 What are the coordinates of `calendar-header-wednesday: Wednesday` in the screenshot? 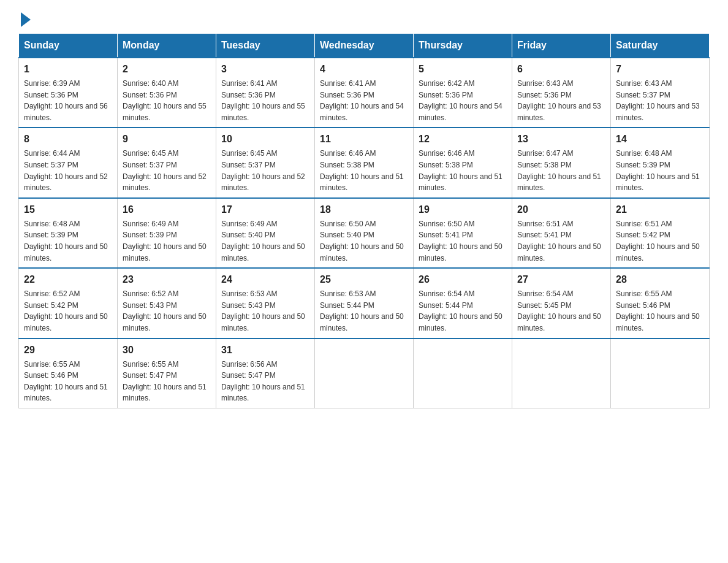 It's located at (364, 46).